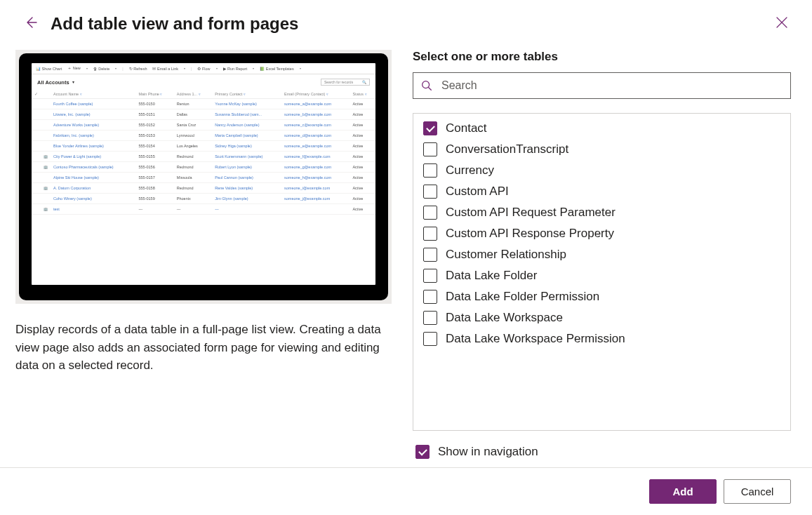 The width and height of the screenshot is (812, 515). I want to click on table-label: ConversationTranscript, so click(507, 149).